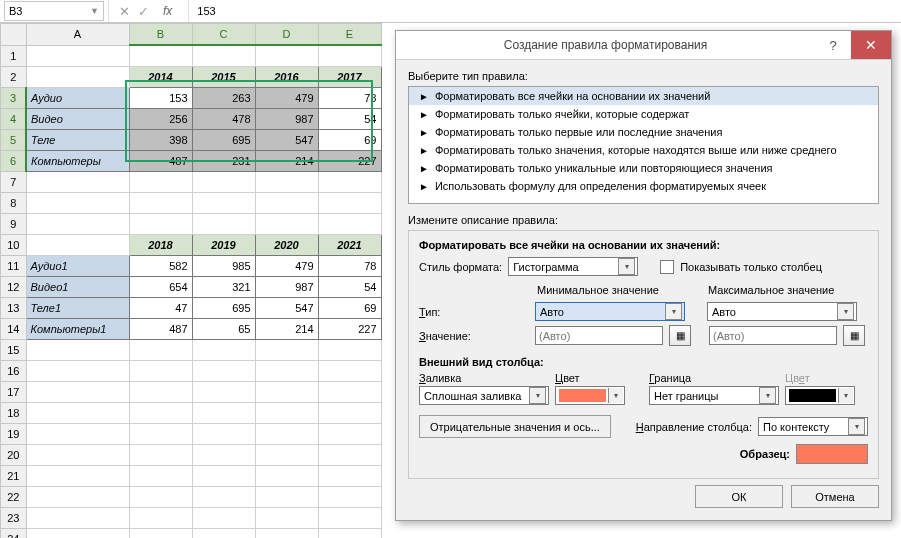 The image size is (901, 538). I want to click on table1-cell: 479, so click(286, 98).